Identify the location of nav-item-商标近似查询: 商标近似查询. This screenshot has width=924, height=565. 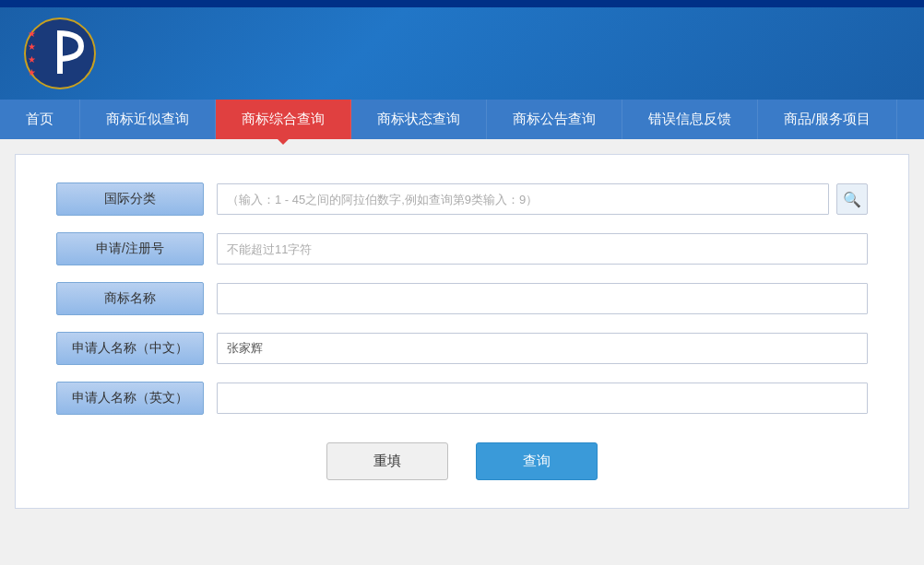
(148, 120).